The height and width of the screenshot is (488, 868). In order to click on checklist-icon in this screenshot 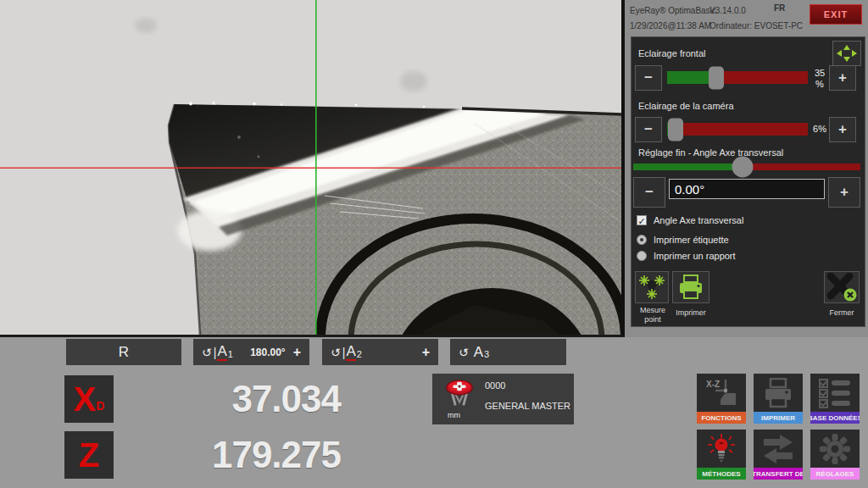, I will do `click(835, 393)`.